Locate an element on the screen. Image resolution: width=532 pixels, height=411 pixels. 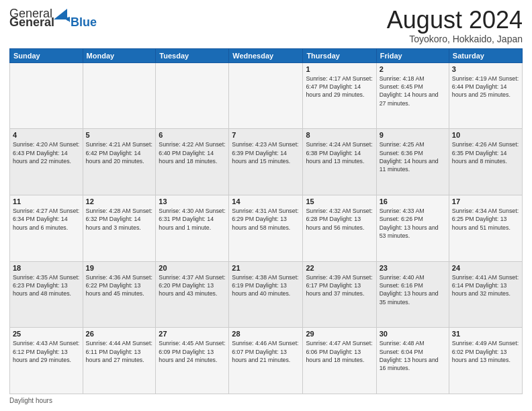
table-row: 2Sunrise: 4:18 AM Sunset: 6:45 PM Daylig… is located at coordinates (412, 95).